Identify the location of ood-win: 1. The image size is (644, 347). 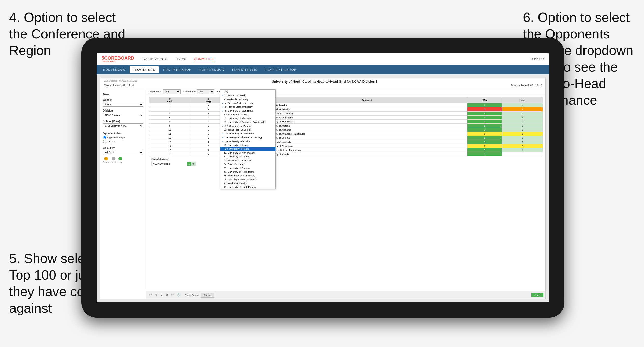
(189, 164).